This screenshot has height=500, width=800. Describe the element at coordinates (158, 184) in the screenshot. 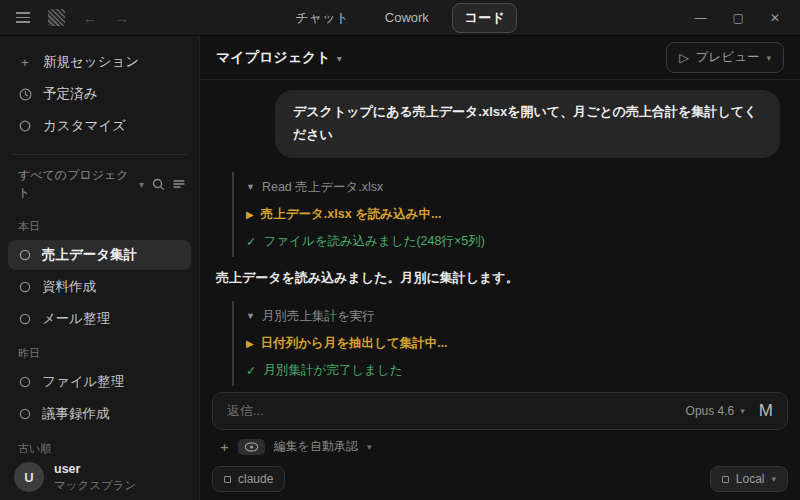

I see `search-icon` at that location.